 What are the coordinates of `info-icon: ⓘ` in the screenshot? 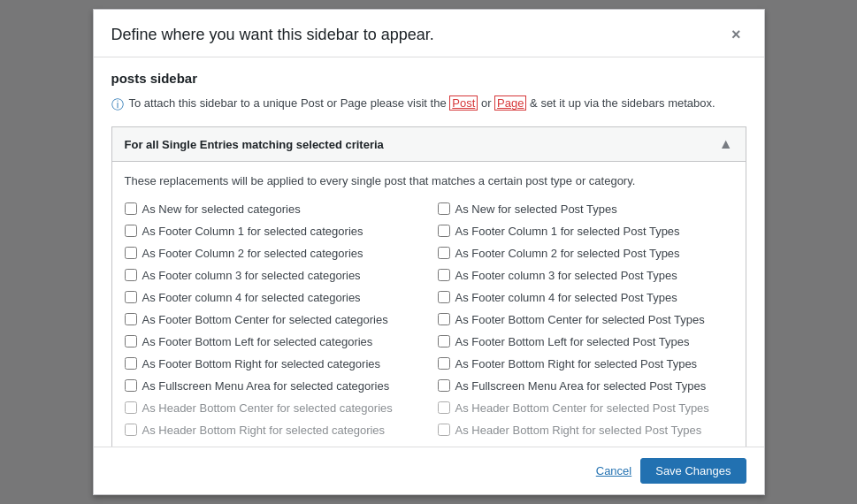 It's located at (118, 104).